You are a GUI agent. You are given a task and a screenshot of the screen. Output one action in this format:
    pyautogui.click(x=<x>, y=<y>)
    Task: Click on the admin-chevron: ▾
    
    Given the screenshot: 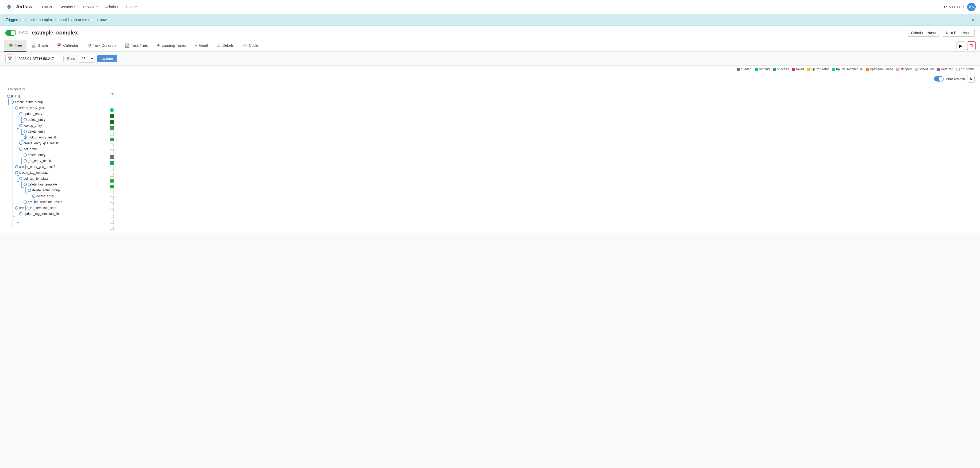 What is the action you would take?
    pyautogui.click(x=118, y=7)
    